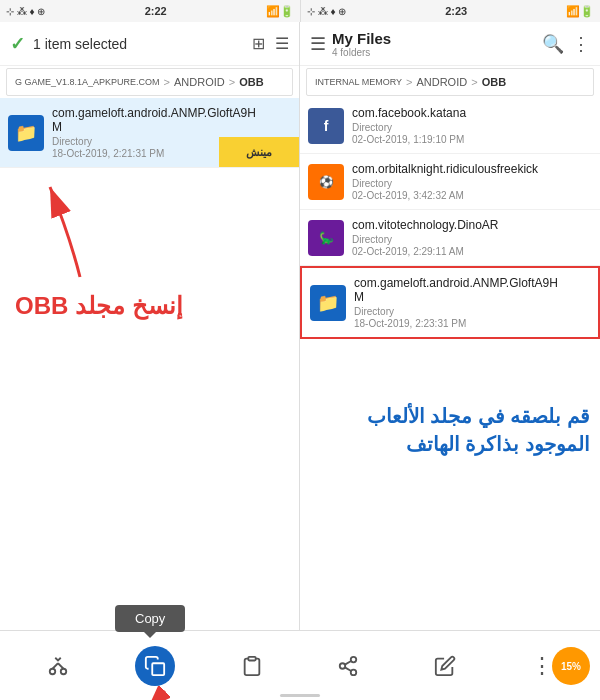 This screenshot has height=700, width=600. Describe the element at coordinates (472, 252) in the screenshot. I see `right-file-date-2: 02-Oct-2019, 2:29:11 AM` at that location.